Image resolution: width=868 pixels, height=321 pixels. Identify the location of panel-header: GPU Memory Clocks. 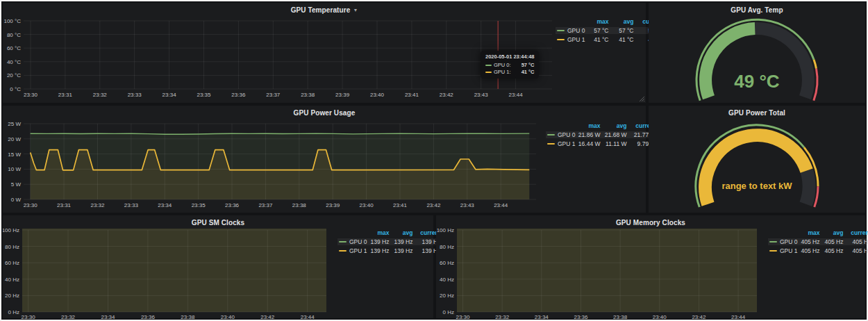
(651, 221).